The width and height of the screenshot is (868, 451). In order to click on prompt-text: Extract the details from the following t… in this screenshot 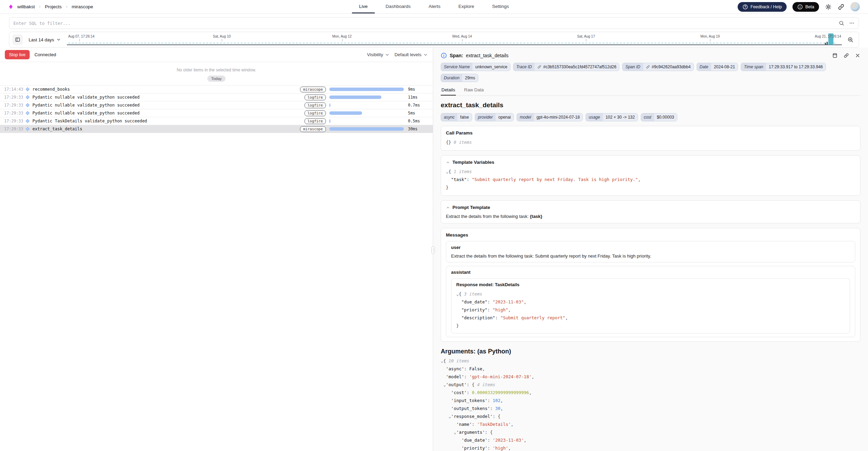, I will do `click(488, 217)`.